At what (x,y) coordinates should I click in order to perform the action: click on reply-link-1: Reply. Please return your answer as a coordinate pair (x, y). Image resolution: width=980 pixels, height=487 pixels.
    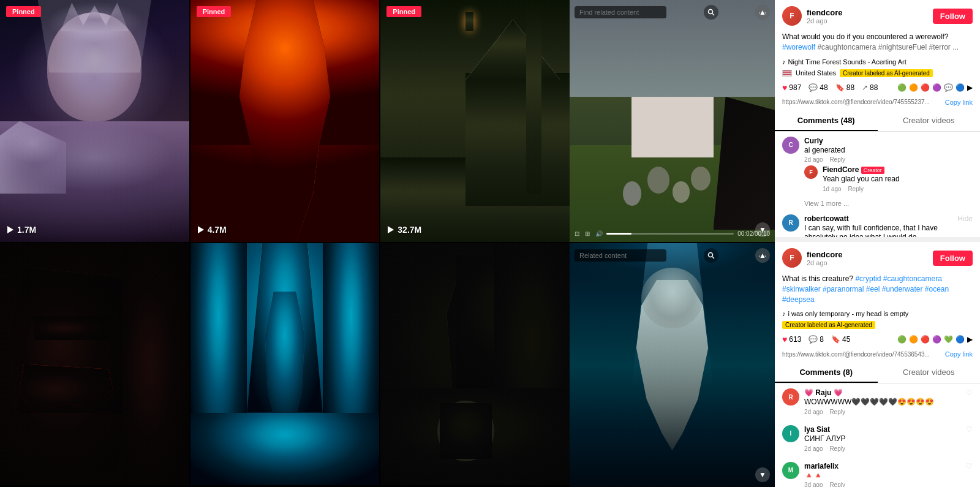
    Looking at the image, I should click on (837, 159).